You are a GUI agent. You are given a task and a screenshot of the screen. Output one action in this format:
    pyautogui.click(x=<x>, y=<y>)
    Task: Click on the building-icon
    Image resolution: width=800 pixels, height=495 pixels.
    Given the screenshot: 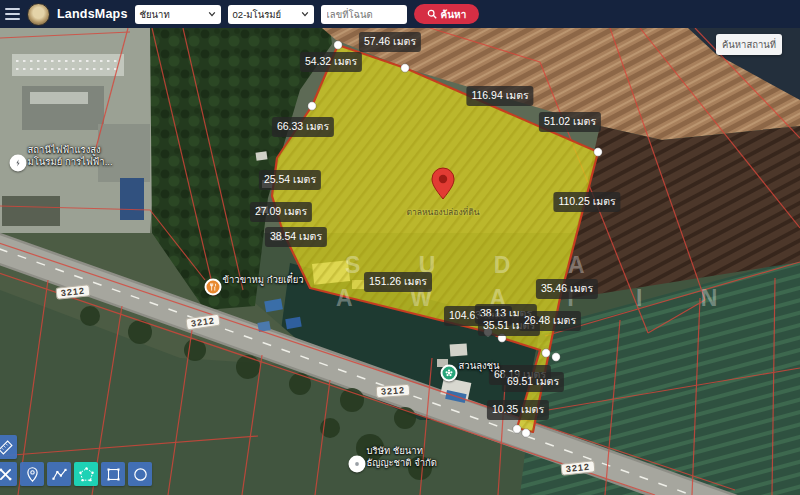 What is the action you would take?
    pyautogui.click(x=358, y=464)
    